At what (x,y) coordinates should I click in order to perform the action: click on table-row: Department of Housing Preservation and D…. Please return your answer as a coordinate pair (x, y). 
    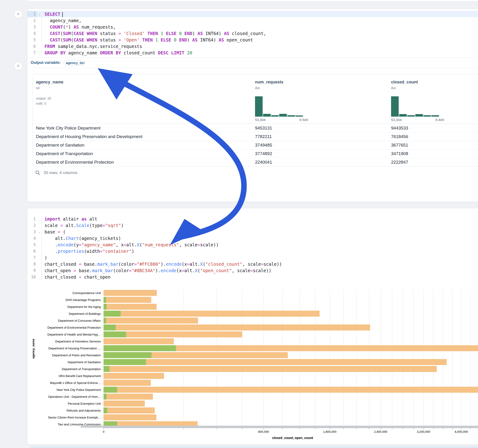
    Looking at the image, I should click on (255, 137).